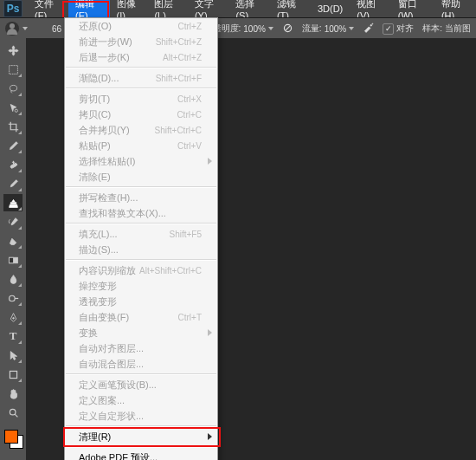 The image size is (476, 460). What do you see at coordinates (13, 146) in the screenshot?
I see `eyedropper-tool` at bounding box center [13, 146].